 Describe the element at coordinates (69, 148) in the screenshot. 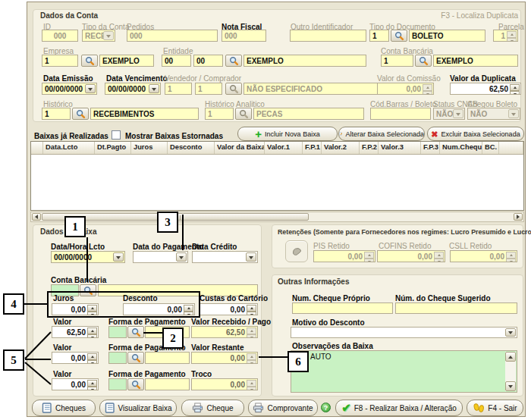

I see `column-header: Data.Lcto` at that location.